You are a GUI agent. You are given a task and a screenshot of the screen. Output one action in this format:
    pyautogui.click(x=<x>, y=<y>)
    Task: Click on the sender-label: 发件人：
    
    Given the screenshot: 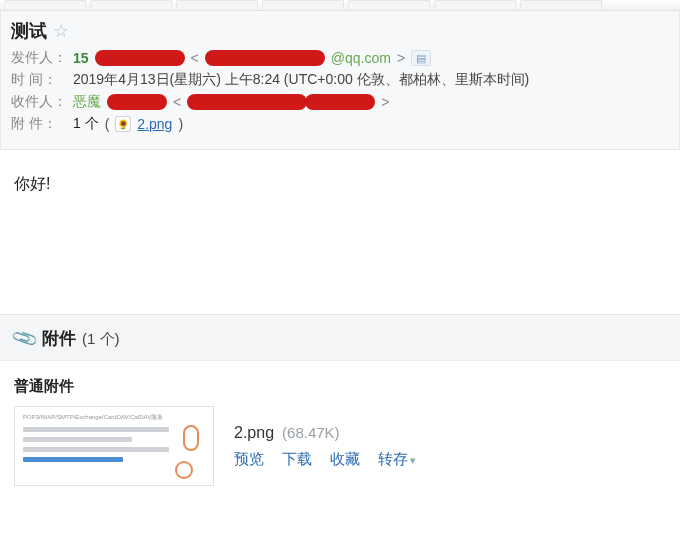 What is the action you would take?
    pyautogui.click(x=39, y=58)
    